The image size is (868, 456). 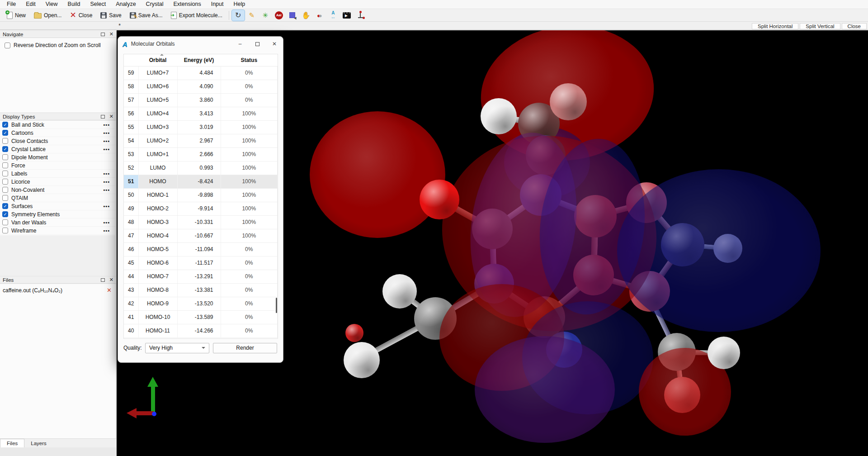 What do you see at coordinates (279, 15) in the screenshot?
I see `label-tool-button: Aal` at bounding box center [279, 15].